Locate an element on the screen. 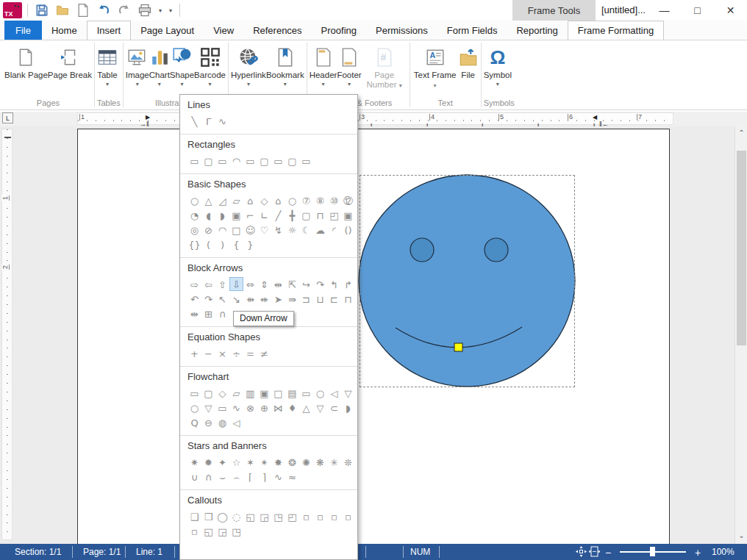  shape-icon: ✶ is located at coordinates (250, 462).